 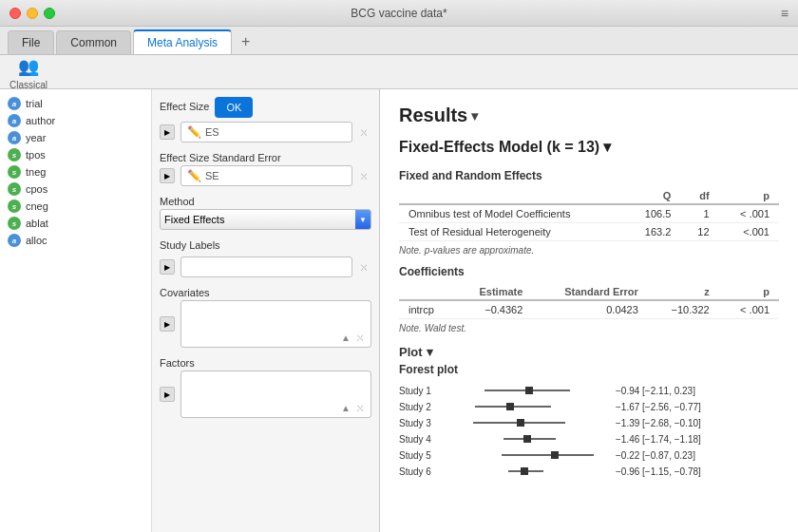 What do you see at coordinates (365, 267) in the screenshot?
I see `clear-sl-icon: ⛌` at bounding box center [365, 267].